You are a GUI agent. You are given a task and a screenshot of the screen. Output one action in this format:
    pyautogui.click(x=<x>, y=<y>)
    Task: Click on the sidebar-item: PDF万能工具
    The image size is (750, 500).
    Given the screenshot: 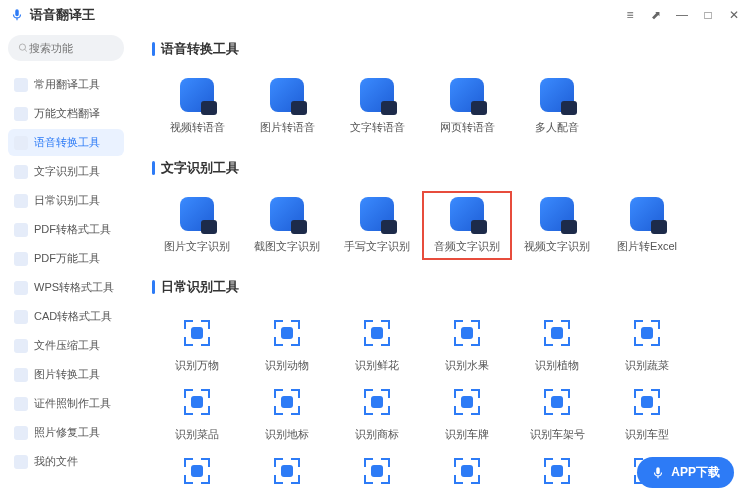 What is the action you would take?
    pyautogui.click(x=66, y=258)
    